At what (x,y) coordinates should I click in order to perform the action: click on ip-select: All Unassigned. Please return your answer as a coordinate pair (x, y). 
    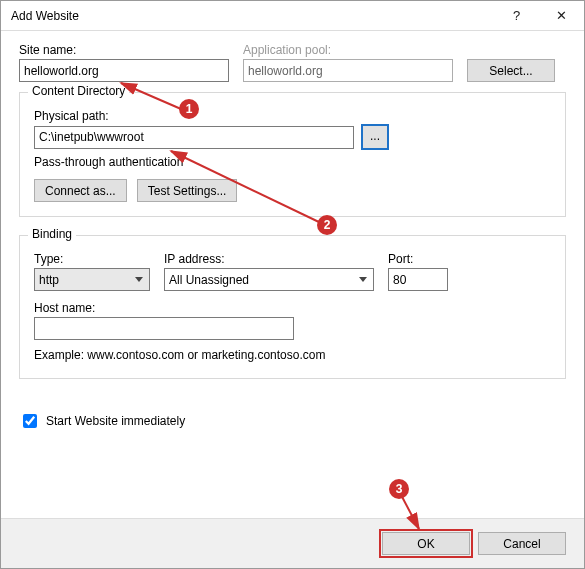
    Looking at the image, I should click on (269, 280).